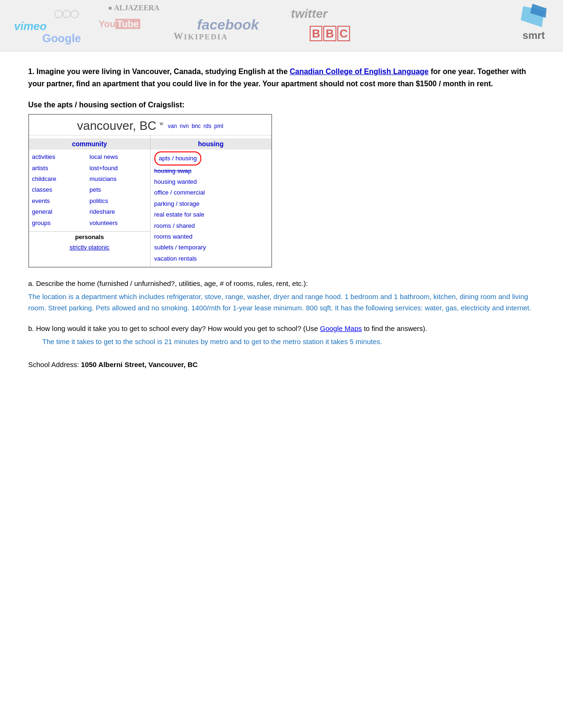  I want to click on header-logos-area: ● ALJAZEERA twitter vimeo YouTube facebo…, so click(282, 26).